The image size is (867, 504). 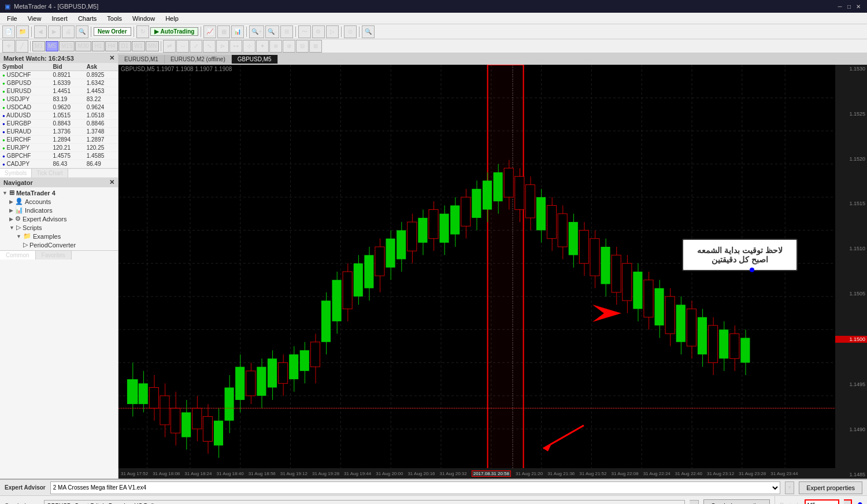 I want to click on period-m1: M1, so click(x=39, y=46).